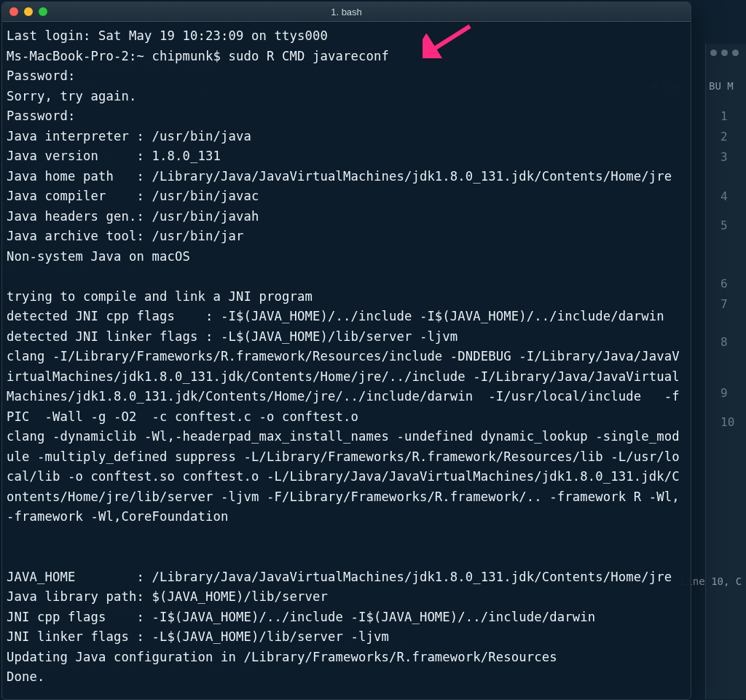 The height and width of the screenshot is (700, 746). What do you see at coordinates (724, 304) in the screenshot?
I see `line-number: 7` at bounding box center [724, 304].